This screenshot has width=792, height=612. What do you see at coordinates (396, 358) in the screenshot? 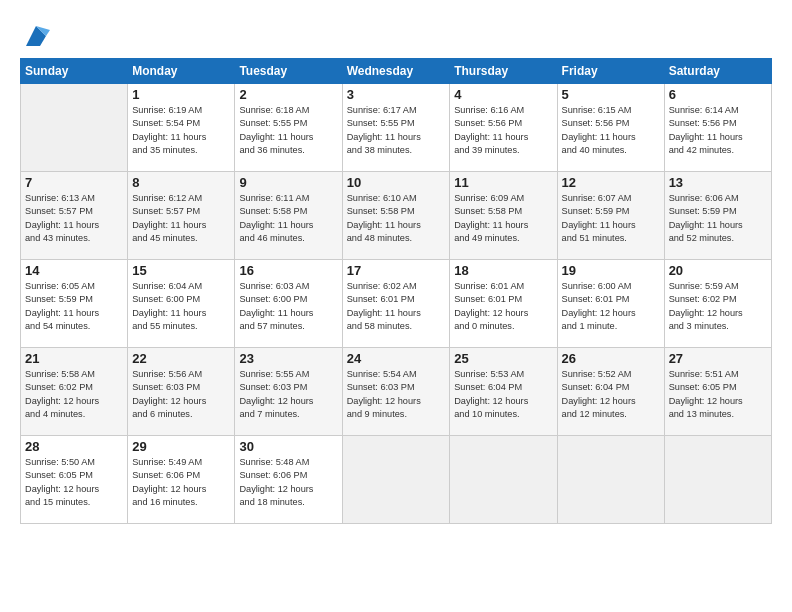
I see `cell-day-number: 24` at bounding box center [396, 358].